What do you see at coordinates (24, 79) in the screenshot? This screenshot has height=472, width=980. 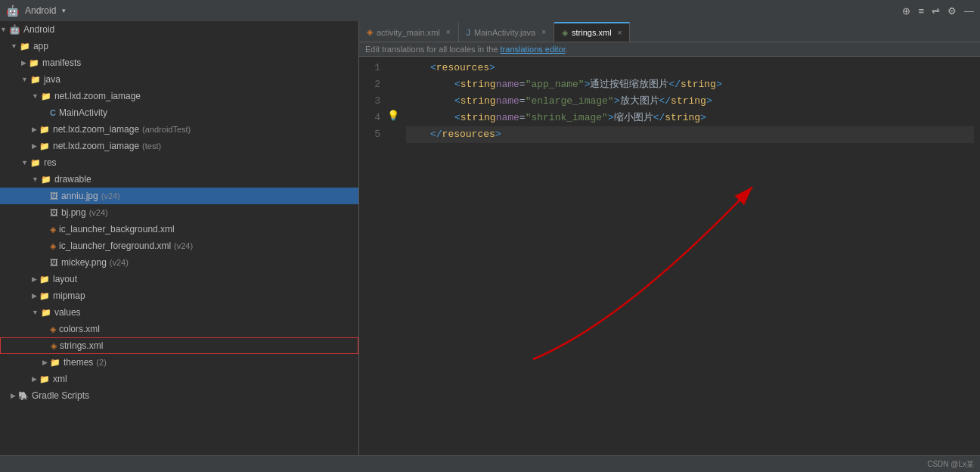 I see `expand-arrow-java` at bounding box center [24, 79].